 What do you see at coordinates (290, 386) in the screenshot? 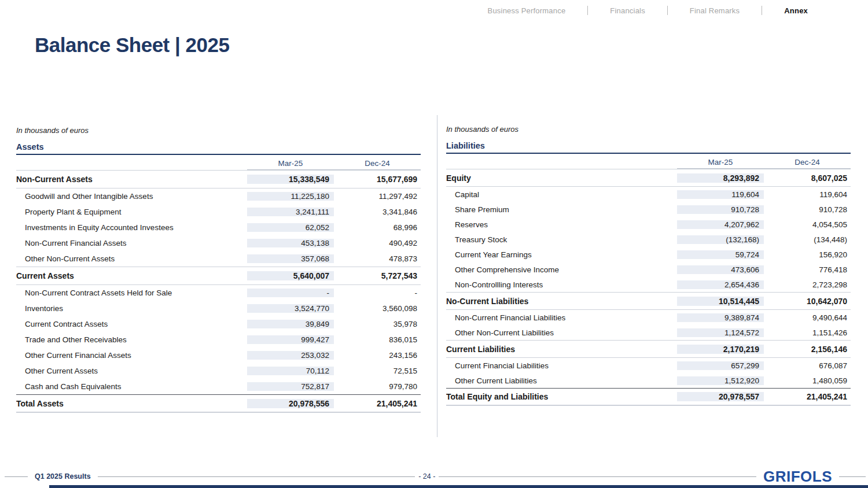
I see `row-value-mar25: 752,817` at bounding box center [290, 386].